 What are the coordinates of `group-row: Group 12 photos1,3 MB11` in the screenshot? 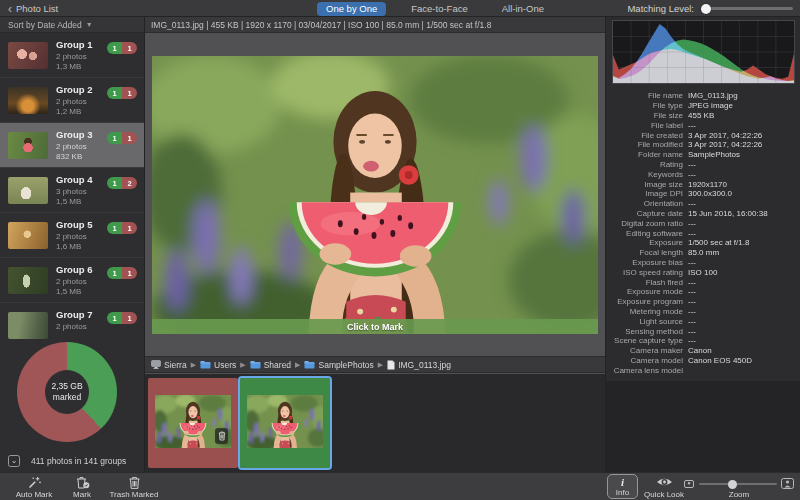 It's located at (72, 56).